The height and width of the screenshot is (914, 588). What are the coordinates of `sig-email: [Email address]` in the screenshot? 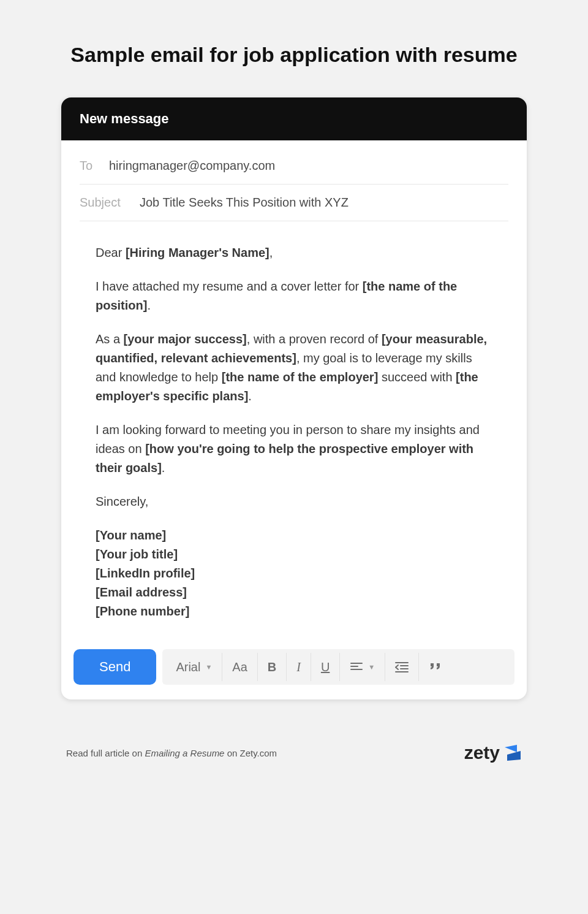 It's located at (141, 592).